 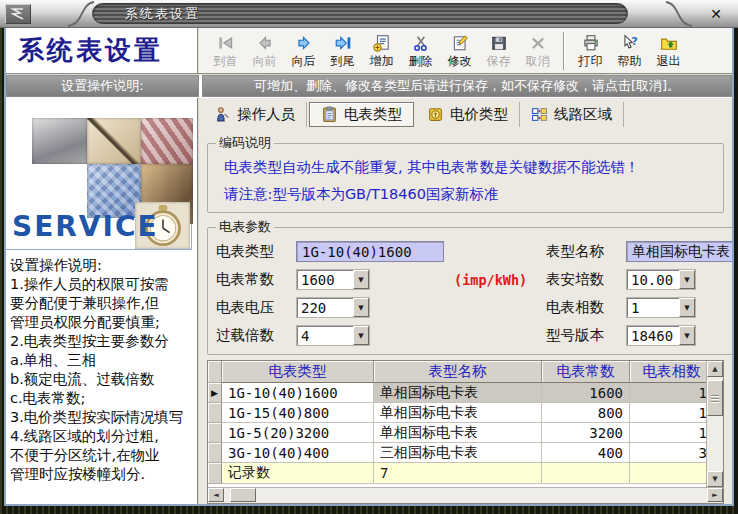 What do you see at coordinates (458, 372) in the screenshot?
I see `col-header-model-name: 表型名称` at bounding box center [458, 372].